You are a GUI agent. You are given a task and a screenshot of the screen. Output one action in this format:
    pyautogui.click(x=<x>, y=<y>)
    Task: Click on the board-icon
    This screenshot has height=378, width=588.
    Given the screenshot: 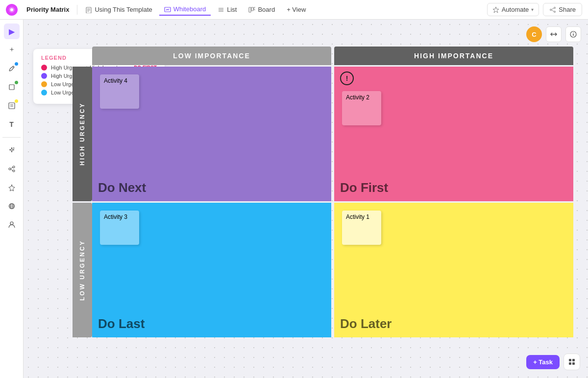 What is the action you would take?
    pyautogui.click(x=252, y=10)
    